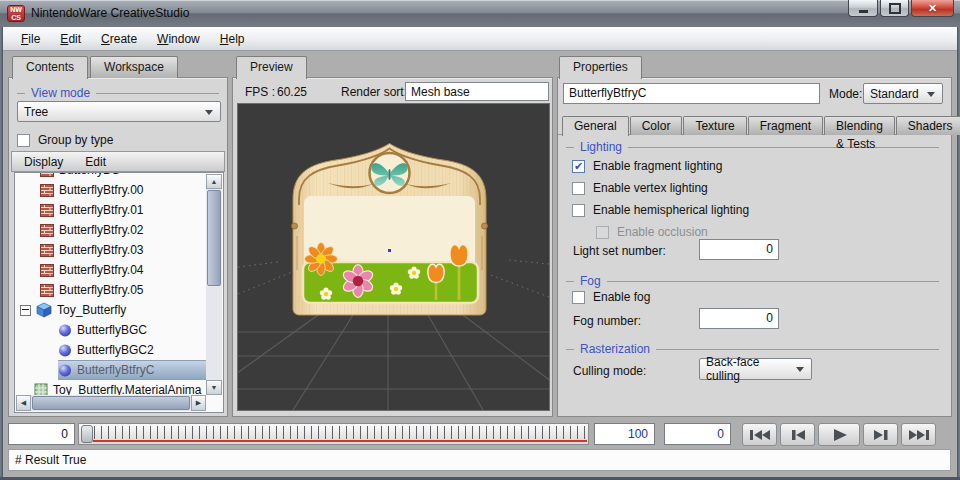 This screenshot has width=960, height=480. I want to click on step-forward-button, so click(880, 434).